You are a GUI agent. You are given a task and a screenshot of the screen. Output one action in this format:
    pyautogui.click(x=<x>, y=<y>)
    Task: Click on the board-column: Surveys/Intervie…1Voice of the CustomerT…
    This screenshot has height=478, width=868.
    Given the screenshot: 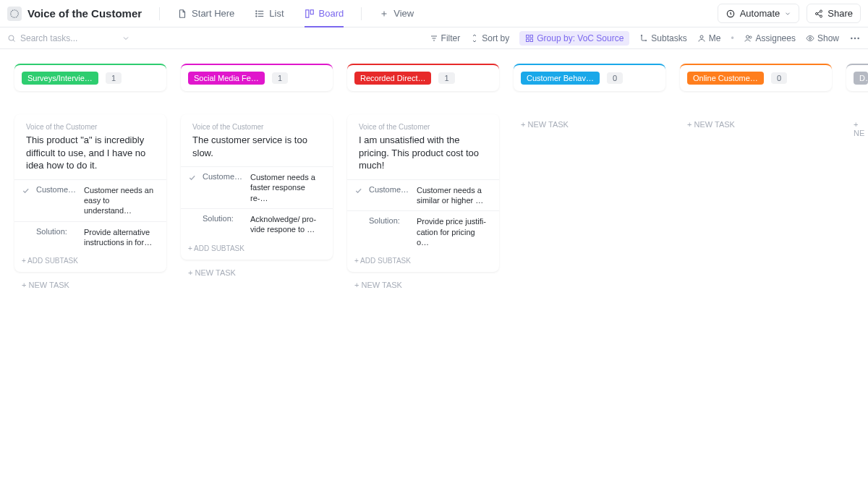 What is the action you would take?
    pyautogui.click(x=90, y=181)
    